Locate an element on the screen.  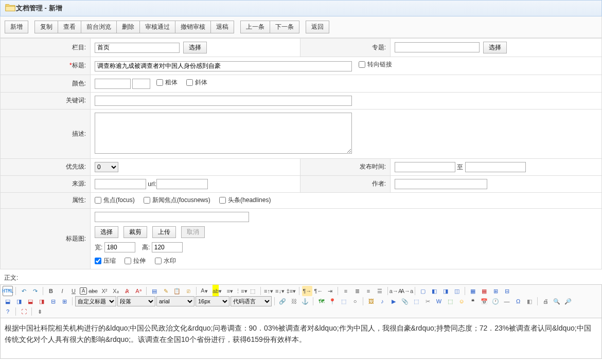
imagenone-icon: ▢ is located at coordinates (423, 291).